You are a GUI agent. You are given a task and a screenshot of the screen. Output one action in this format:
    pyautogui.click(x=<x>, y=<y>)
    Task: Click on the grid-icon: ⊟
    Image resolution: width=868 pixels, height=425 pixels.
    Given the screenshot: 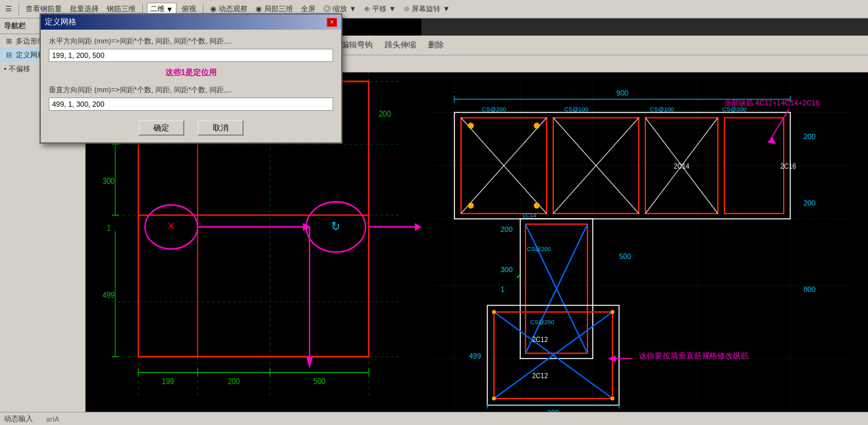 What is the action you would take?
    pyautogui.click(x=9, y=55)
    